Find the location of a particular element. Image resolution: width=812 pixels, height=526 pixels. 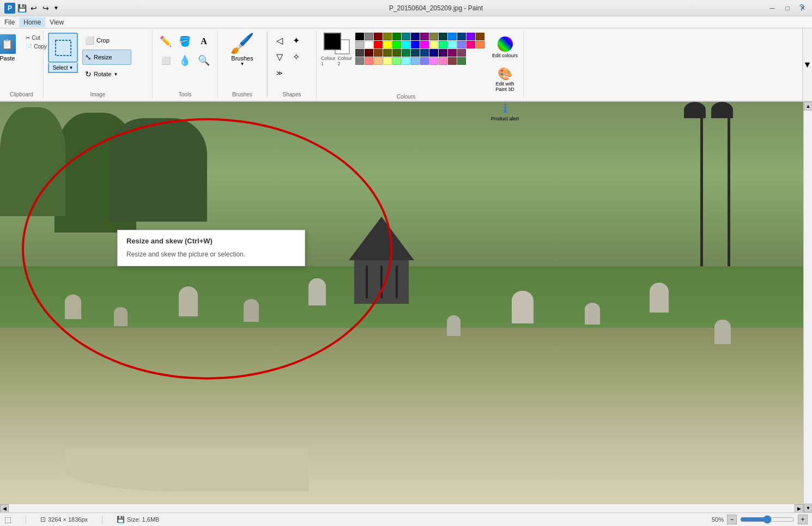

palette-lightpink is located at coordinates (443, 61).